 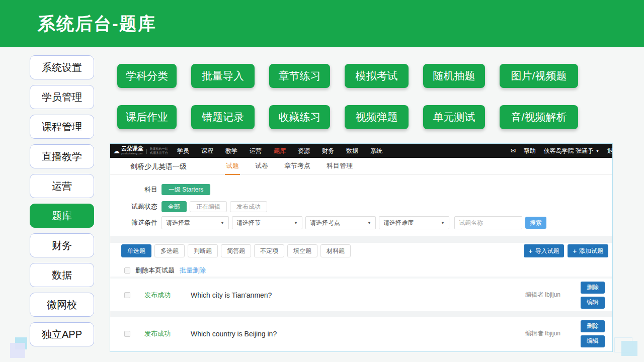 What do you see at coordinates (249, 207) in the screenshot?
I see `status-published-button: 发布成功` at bounding box center [249, 207].